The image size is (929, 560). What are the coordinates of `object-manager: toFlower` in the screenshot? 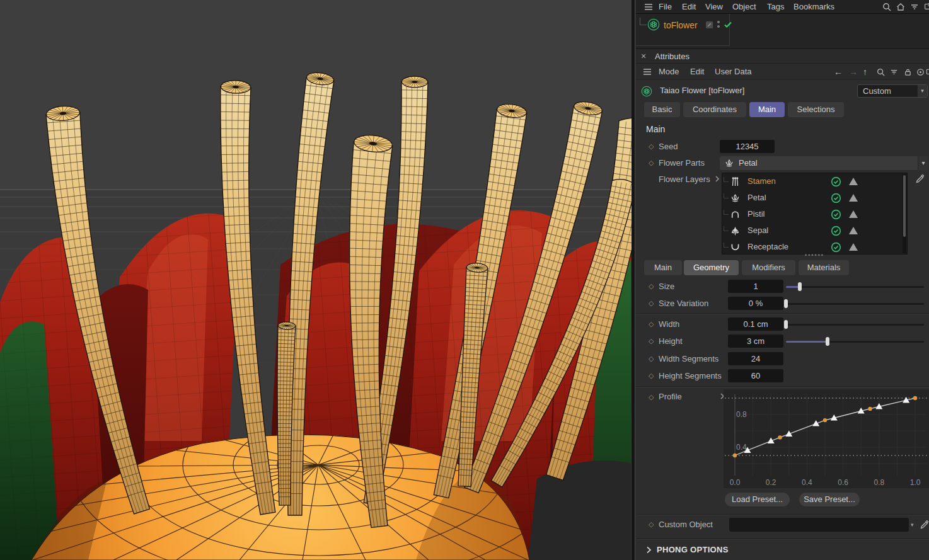 It's located at (783, 31).